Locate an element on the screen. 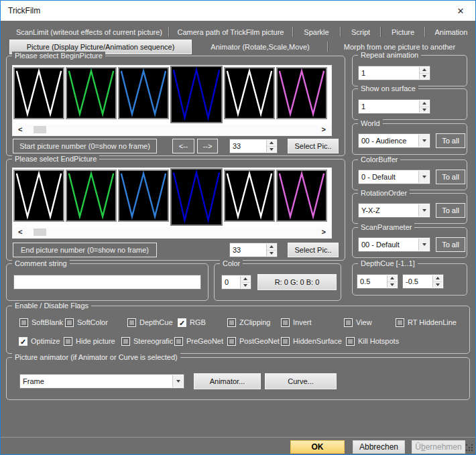 This screenshot has width=476, height=455. checkbox-stereografic: Stereografic is located at coordinates (147, 341).